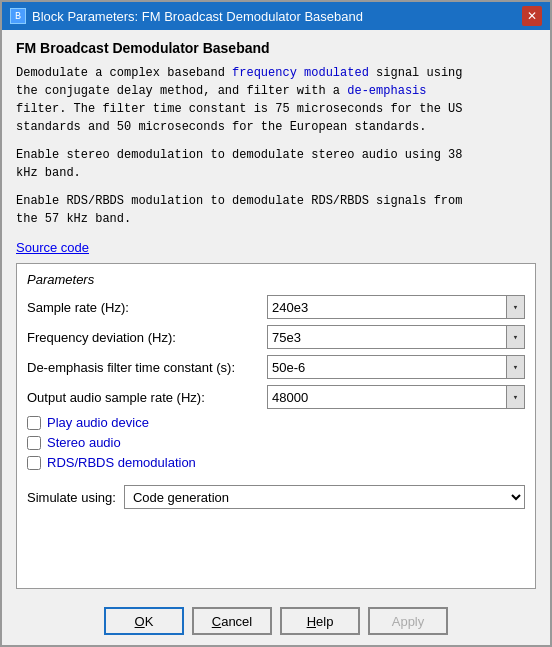 This screenshot has width=552, height=647. Describe the element at coordinates (72, 498) in the screenshot. I see `simulate-label: Simulate using:` at that location.